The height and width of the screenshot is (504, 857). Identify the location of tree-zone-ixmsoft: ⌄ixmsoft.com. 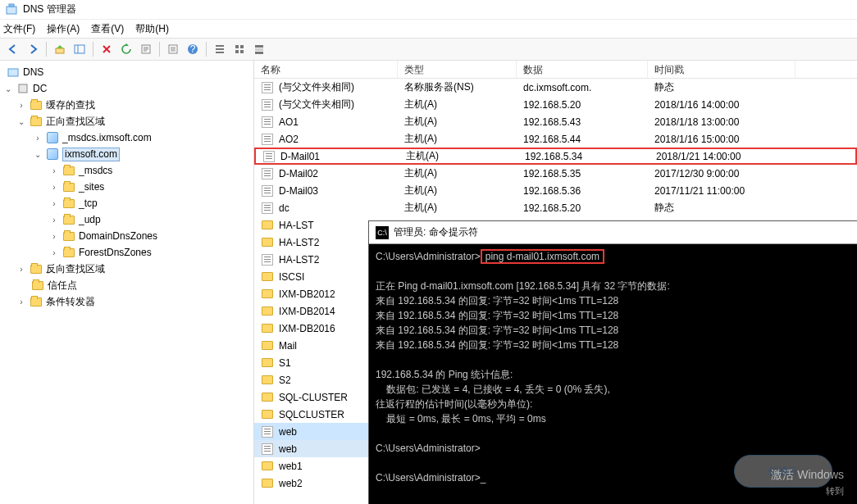
(126, 154).